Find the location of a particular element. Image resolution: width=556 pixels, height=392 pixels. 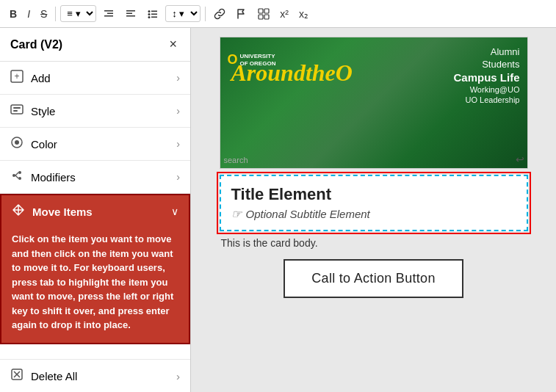

move-items-header: Move Items ∨ is located at coordinates (95, 211).